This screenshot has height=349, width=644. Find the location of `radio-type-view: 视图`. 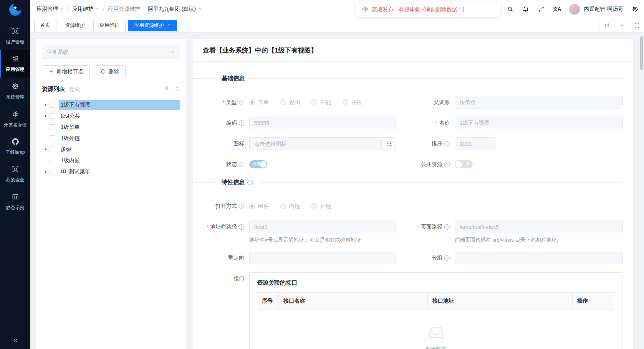

radio-type-view: 视图 is located at coordinates (290, 102).